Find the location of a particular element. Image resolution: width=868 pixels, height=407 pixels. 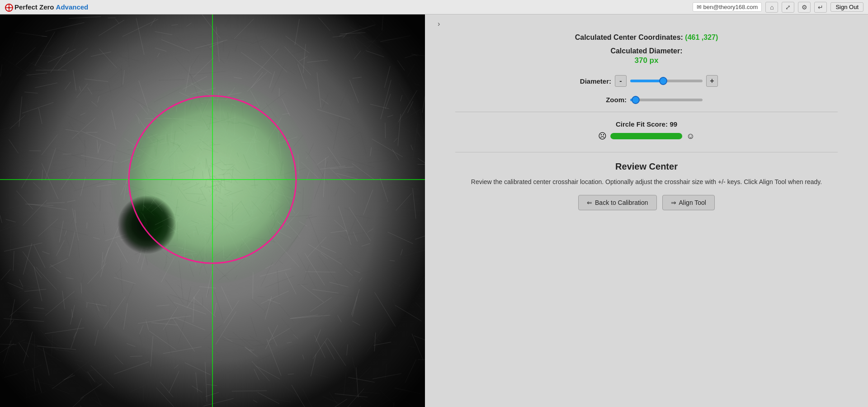

align-icon: ⇒ is located at coordinates (674, 203).